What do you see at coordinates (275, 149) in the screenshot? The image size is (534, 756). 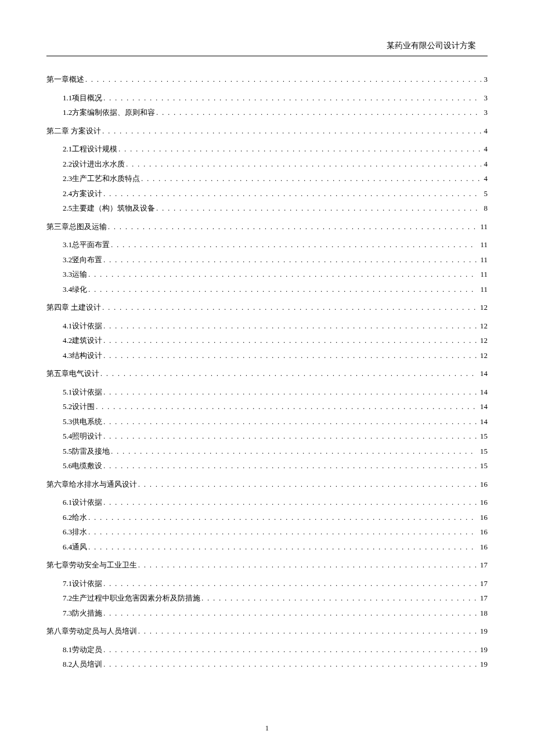 I see `toc-entry: 2.1工程设计规模4` at bounding box center [275, 149].